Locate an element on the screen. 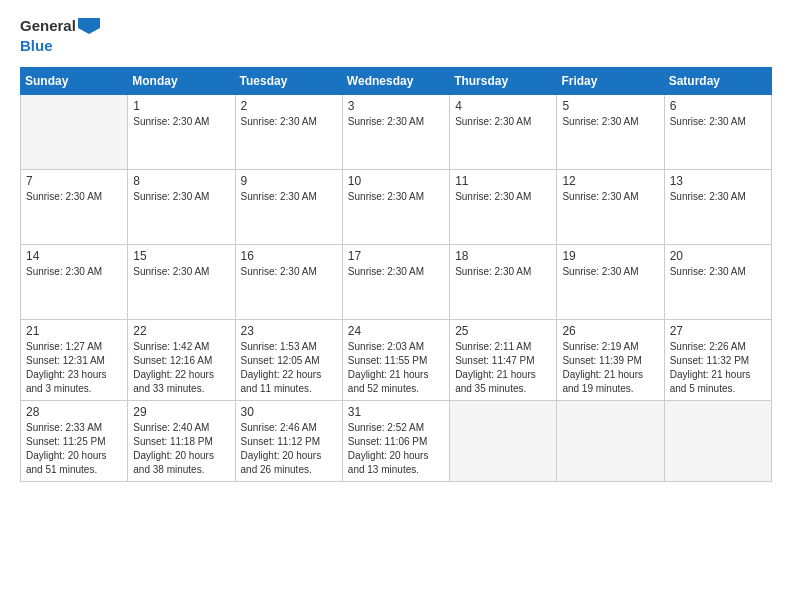 The width and height of the screenshot is (792, 612). calendar-cell: 1Sunrise: 2:30 AM is located at coordinates (182, 132).